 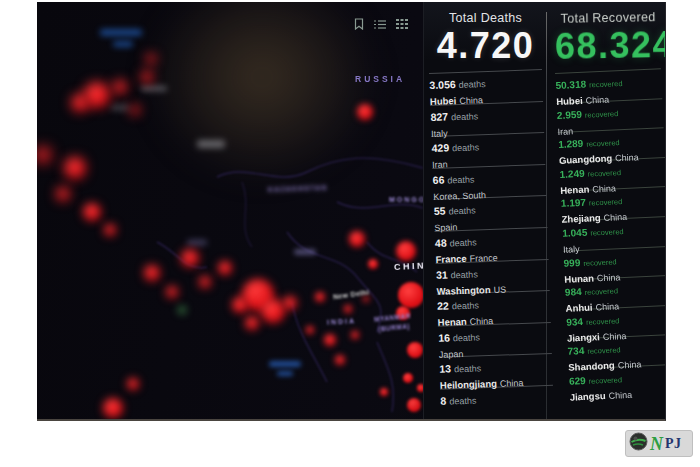 What do you see at coordinates (492, 244) in the screenshot?
I see `deaths-list: 3.056deathsHubeiChina827deathsItaly429de…` at bounding box center [492, 244].